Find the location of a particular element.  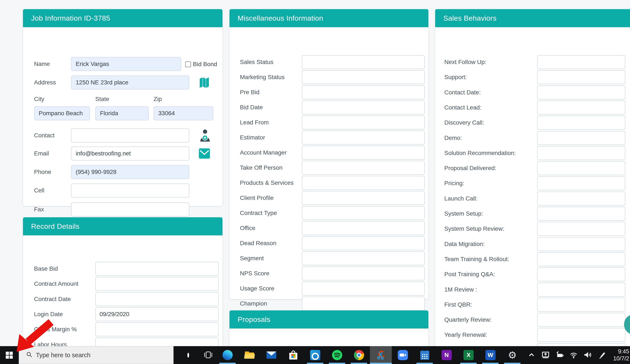

sales-system-setup-input is located at coordinates (581, 214).